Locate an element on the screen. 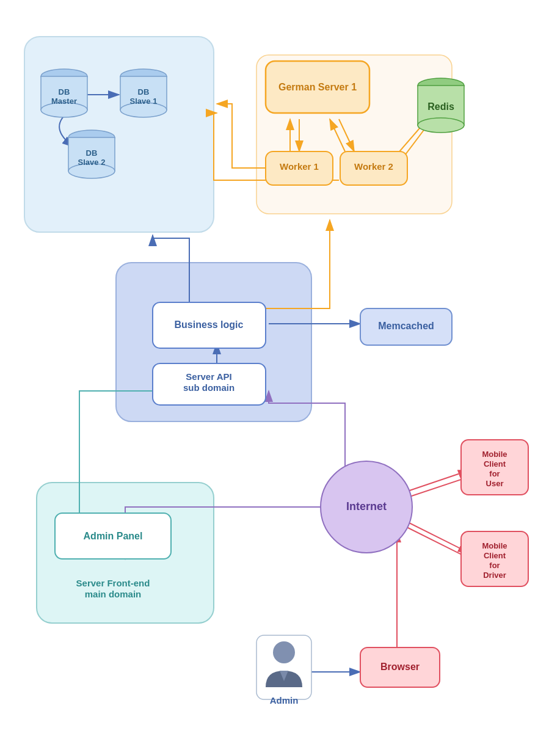 The image size is (560, 733). svg-text: Admin is located at coordinates (285, 700).